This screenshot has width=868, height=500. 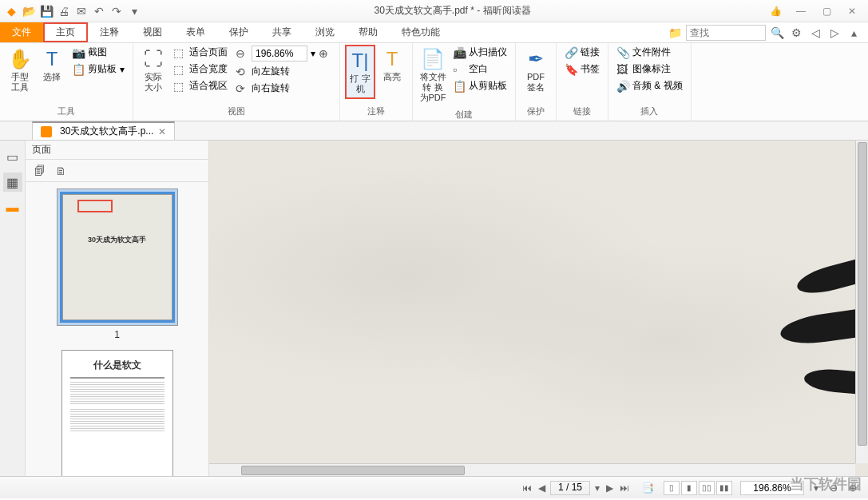 What do you see at coordinates (236, 112) in the screenshot?
I see `view-group-label: 视图` at bounding box center [236, 112].